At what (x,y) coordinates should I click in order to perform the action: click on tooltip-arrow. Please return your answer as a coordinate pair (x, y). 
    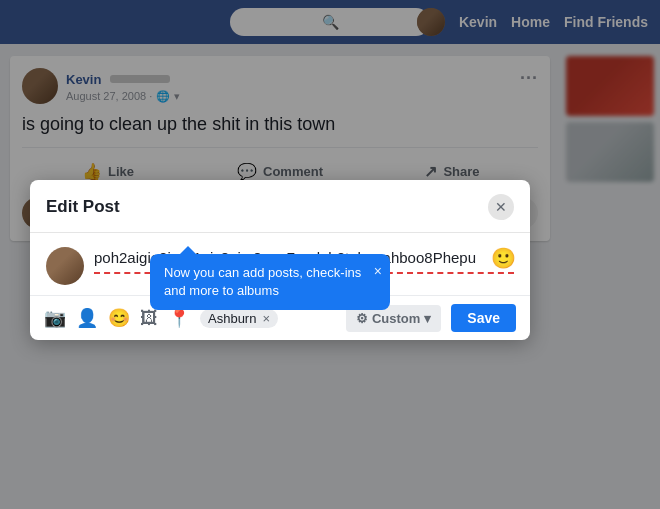
    Looking at the image, I should click on (188, 250).